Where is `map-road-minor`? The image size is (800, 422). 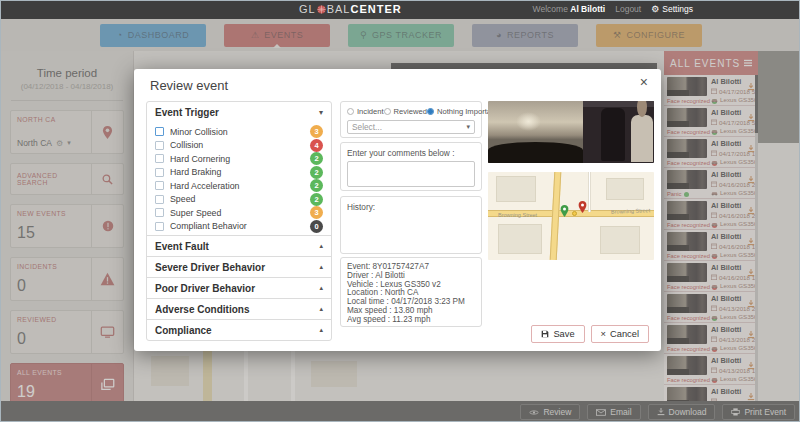
map-road-minor is located at coordinates (590, 192).